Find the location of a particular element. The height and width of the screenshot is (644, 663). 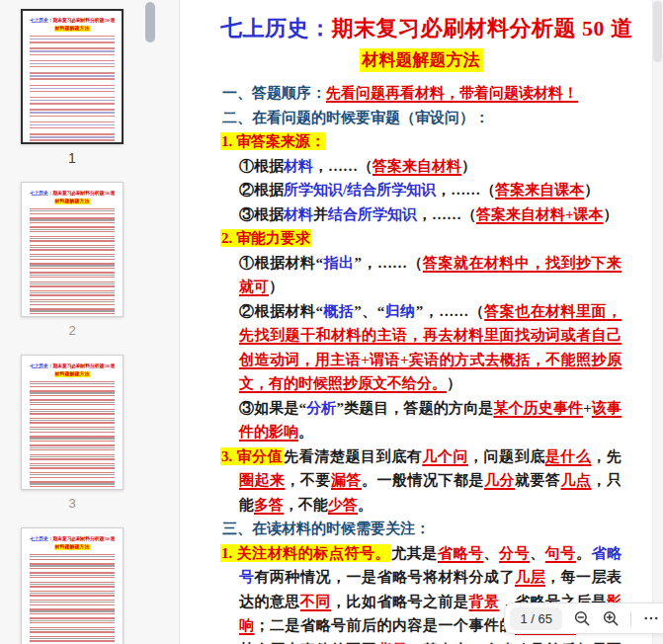

doc-text-segment: 几个问 is located at coordinates (445, 456).